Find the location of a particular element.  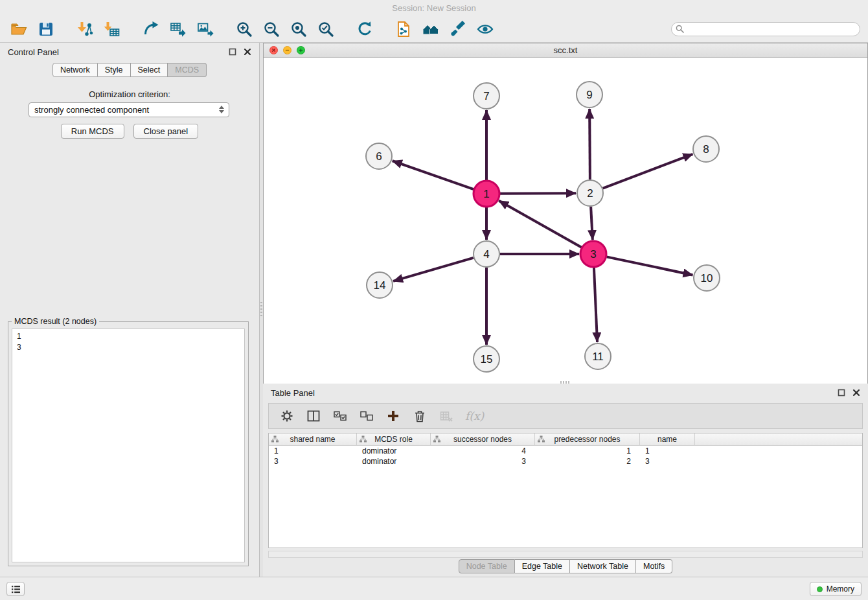

task-history-button is located at coordinates (16, 589).